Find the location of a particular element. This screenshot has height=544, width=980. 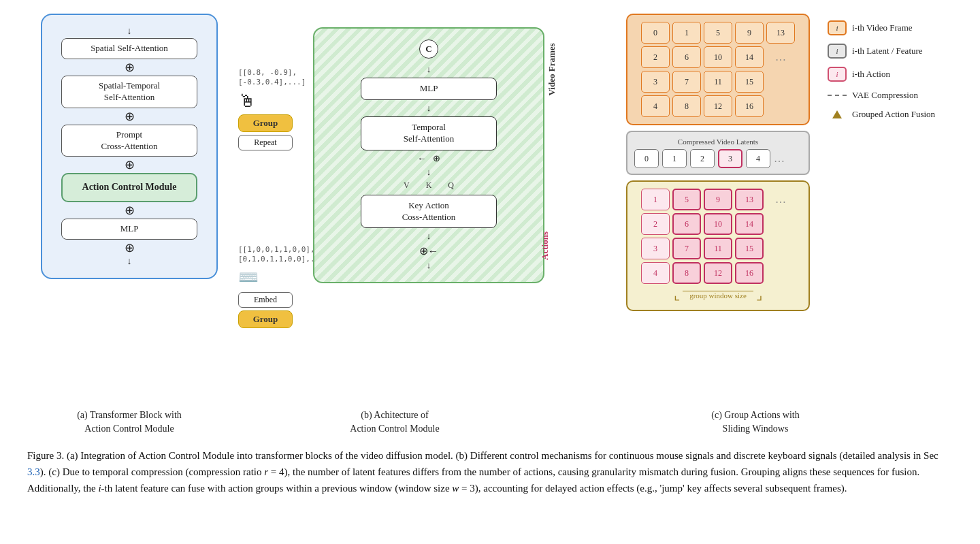

legend-video-frame: i i-th Video Frame is located at coordinates (881, 28).